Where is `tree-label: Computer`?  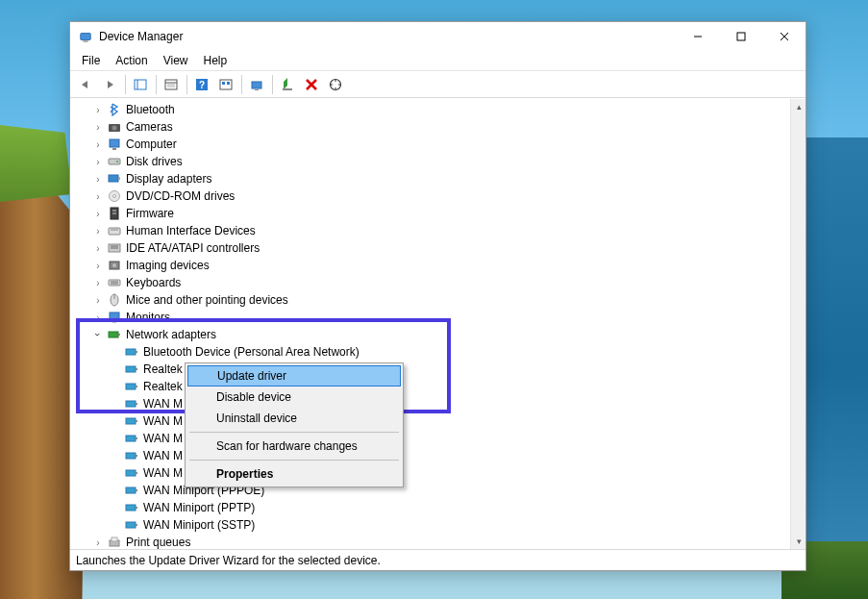 tree-label: Computer is located at coordinates (152, 144).